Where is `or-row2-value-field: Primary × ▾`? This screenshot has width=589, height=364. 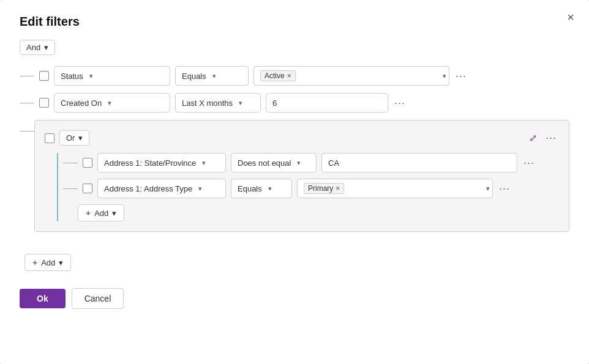
or-row2-value-field: Primary × ▾ is located at coordinates (395, 188).